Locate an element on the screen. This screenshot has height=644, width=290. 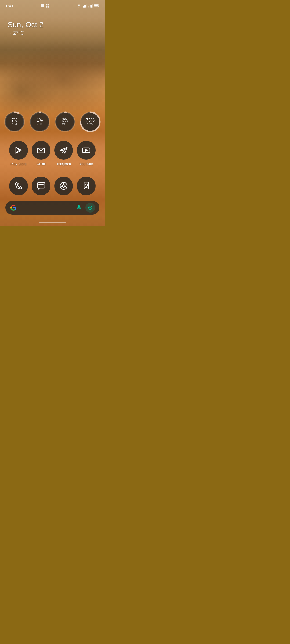
month-percent: 3% is located at coordinates (65, 120).